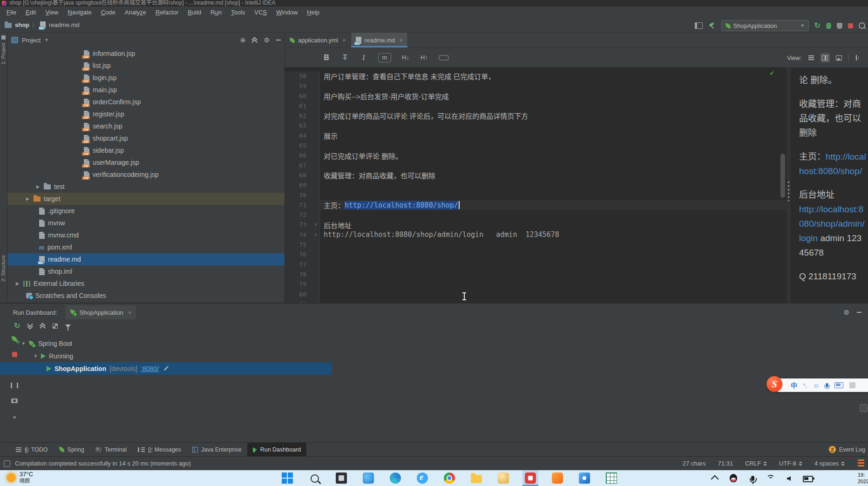 This screenshot has height=486, width=868. Describe the element at coordinates (238, 13) in the screenshot. I see `menu-tools: Tools` at that location.